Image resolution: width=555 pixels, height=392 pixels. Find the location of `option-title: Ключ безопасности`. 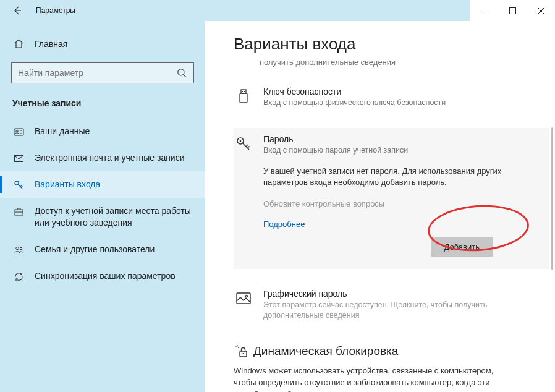

option-title: Ключ безопасности is located at coordinates (355, 92).